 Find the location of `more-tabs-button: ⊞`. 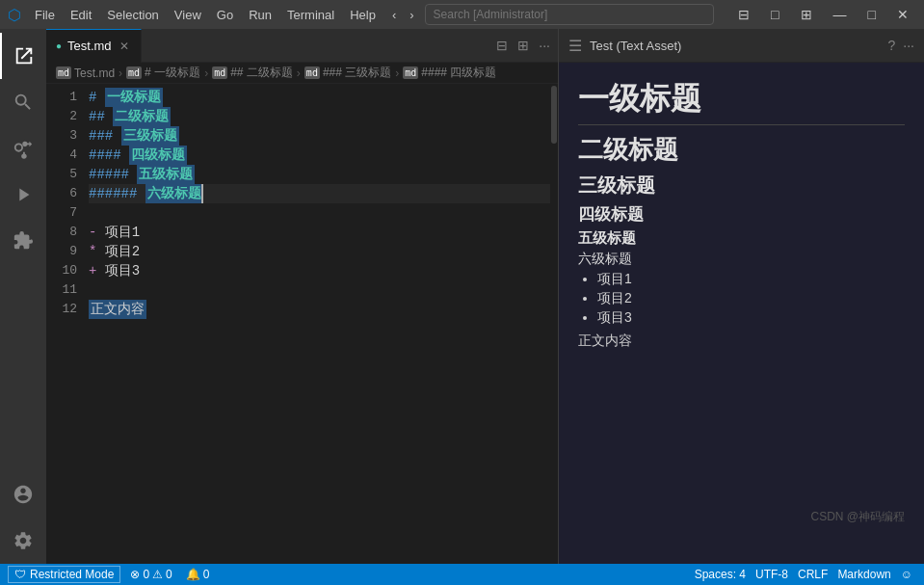

more-tabs-button: ⊞ is located at coordinates (523, 45).